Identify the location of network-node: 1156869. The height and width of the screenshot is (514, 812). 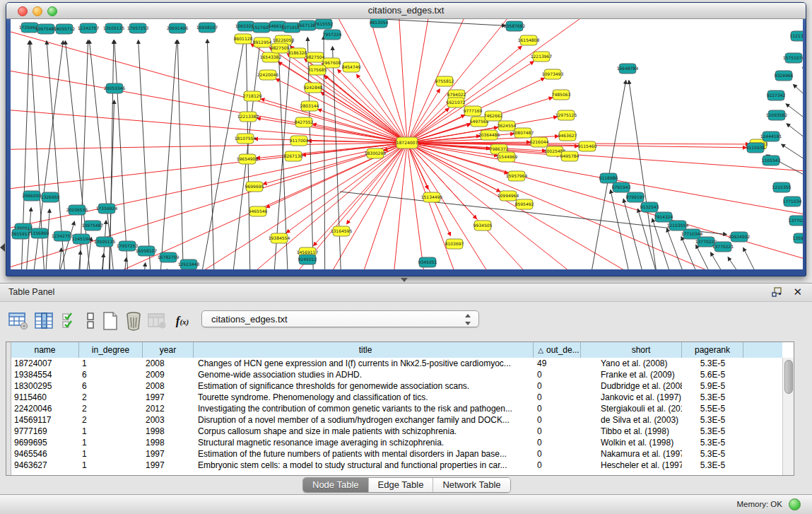
(40, 233).